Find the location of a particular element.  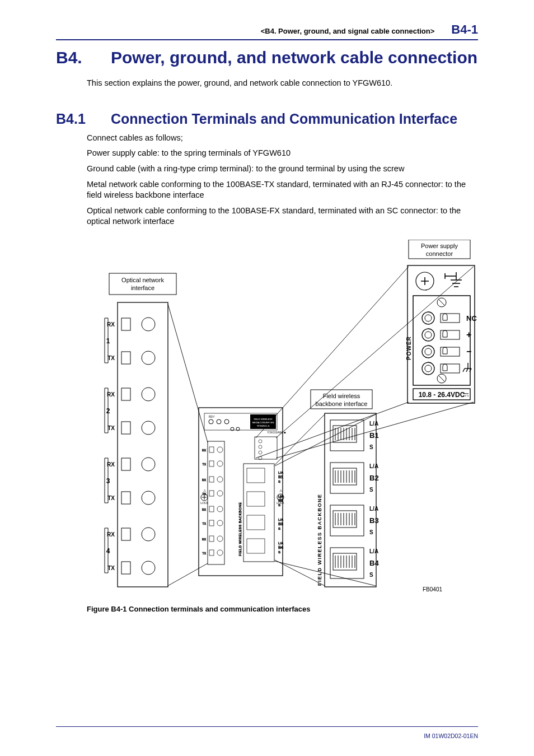

fwb-label-line1: Field wireless is located at coordinates (341, 396).